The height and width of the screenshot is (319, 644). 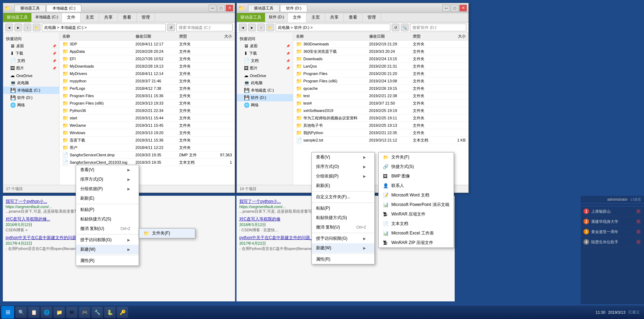 What do you see at coordinates (381, 111) in the screenshot?
I see `table-row: 📁 xxhSoftware2019 2019/2/25 19:19 文件夹` at bounding box center [381, 111].